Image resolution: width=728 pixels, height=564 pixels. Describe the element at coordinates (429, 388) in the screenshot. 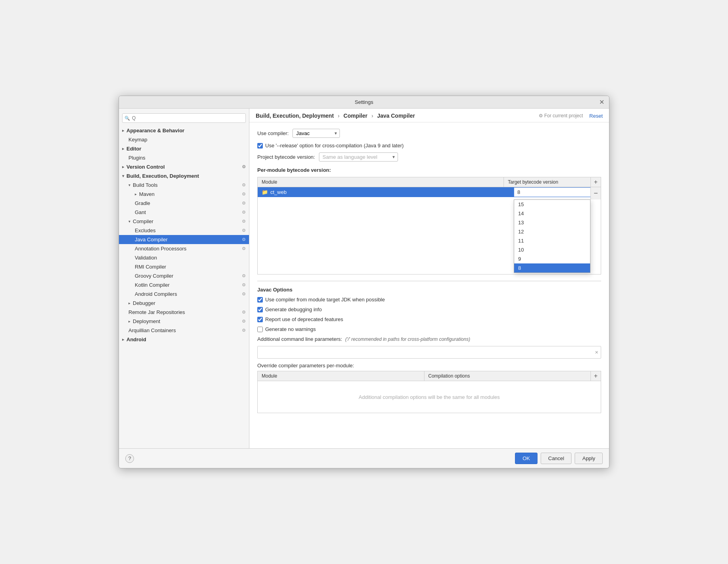

I see `override-section: Override compiler parameters per-module:…` at that location.